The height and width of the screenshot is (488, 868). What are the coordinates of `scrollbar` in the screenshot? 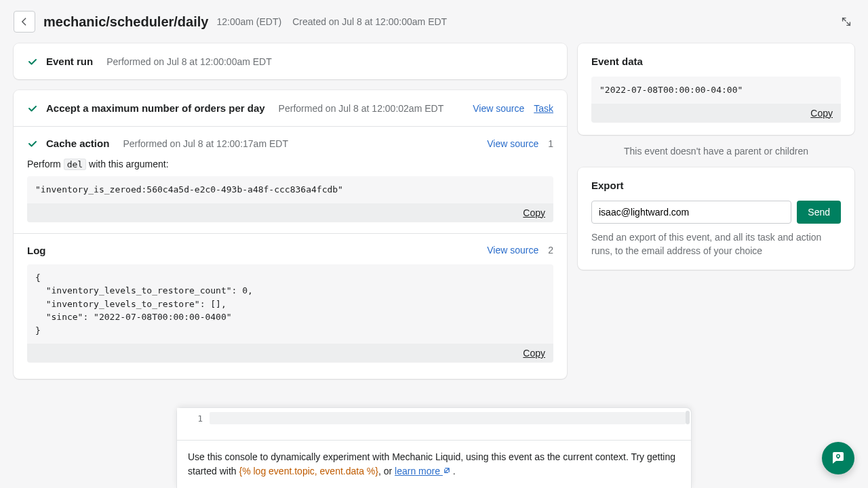 It's located at (688, 418).